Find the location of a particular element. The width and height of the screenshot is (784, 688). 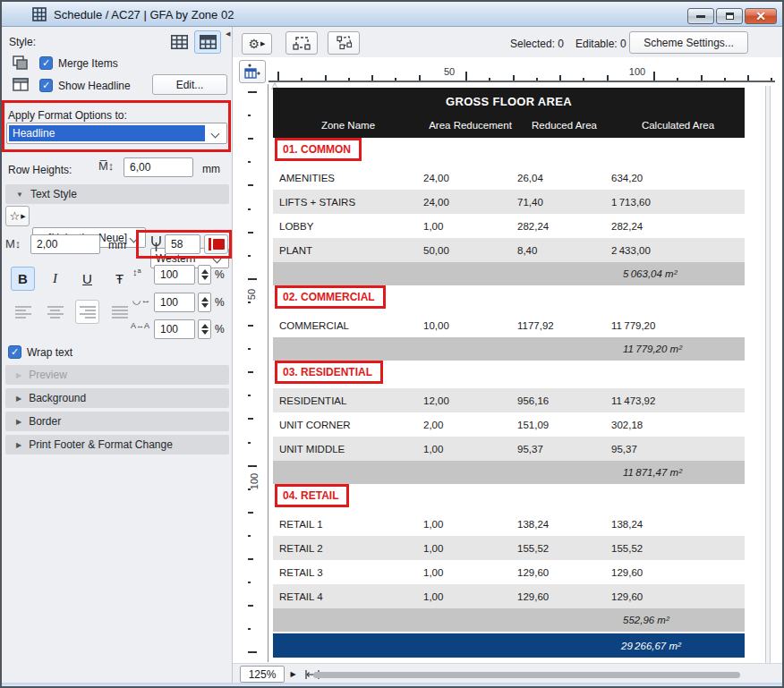

table-row: RETAIL 11,00138,24138,24 is located at coordinates (508, 524).